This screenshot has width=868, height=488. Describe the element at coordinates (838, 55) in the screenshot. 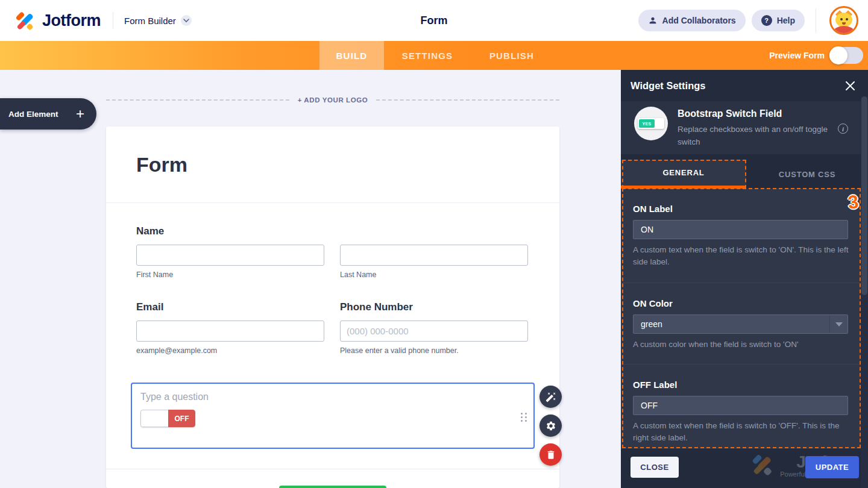

I see `toggle-knob` at that location.